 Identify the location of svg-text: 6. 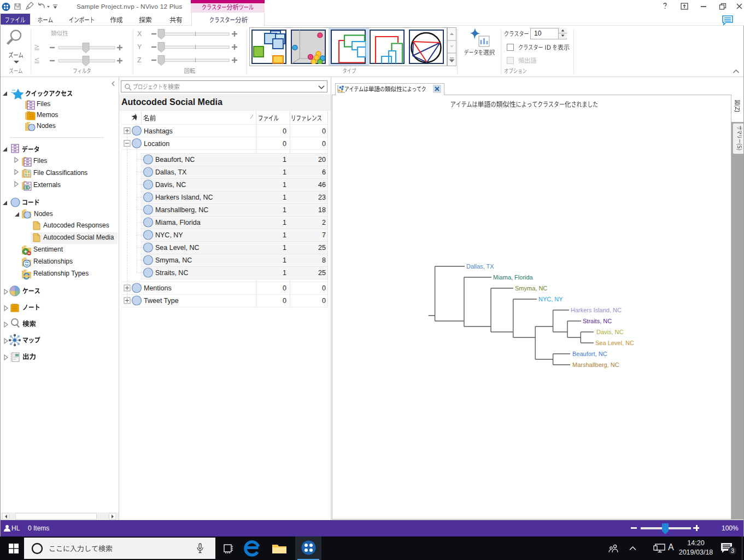
(324, 172).